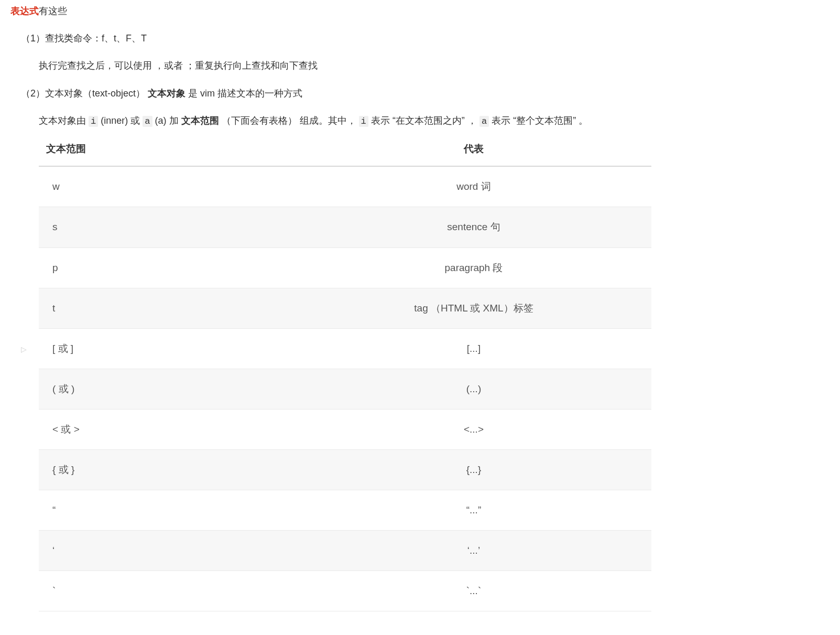  What do you see at coordinates (345, 348) in the screenshot?
I see `table-row: [ 或 ]▷[...]` at bounding box center [345, 348].